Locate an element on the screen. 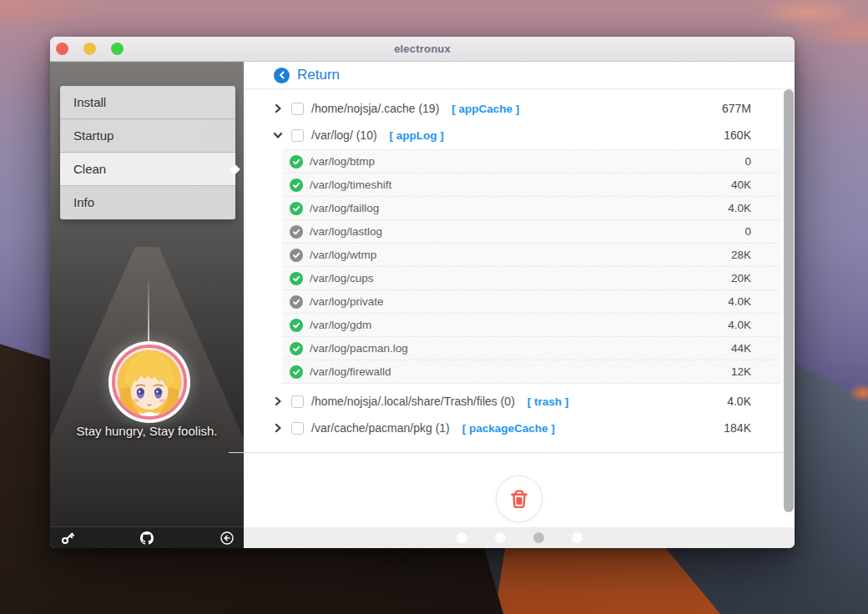 This screenshot has height=614, width=868. item-size: 20K is located at coordinates (741, 279).